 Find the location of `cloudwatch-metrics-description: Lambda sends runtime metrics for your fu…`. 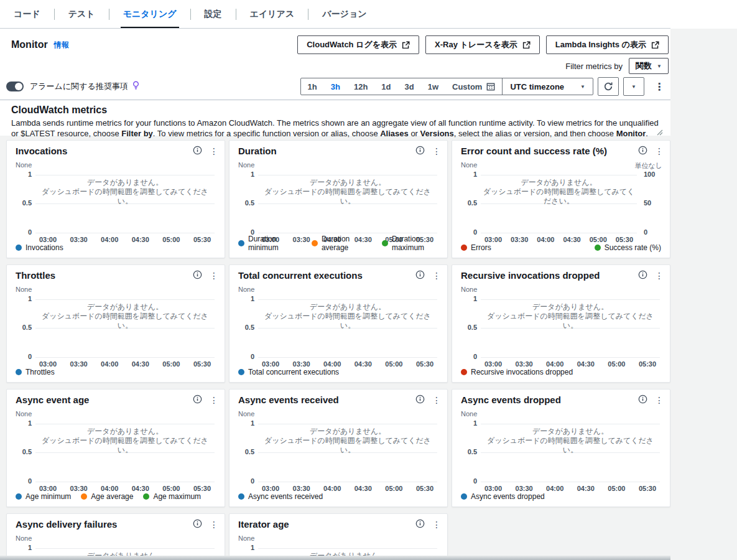

cloudwatch-metrics-description: Lambda sends runtime metrics for your fu… is located at coordinates (336, 128).